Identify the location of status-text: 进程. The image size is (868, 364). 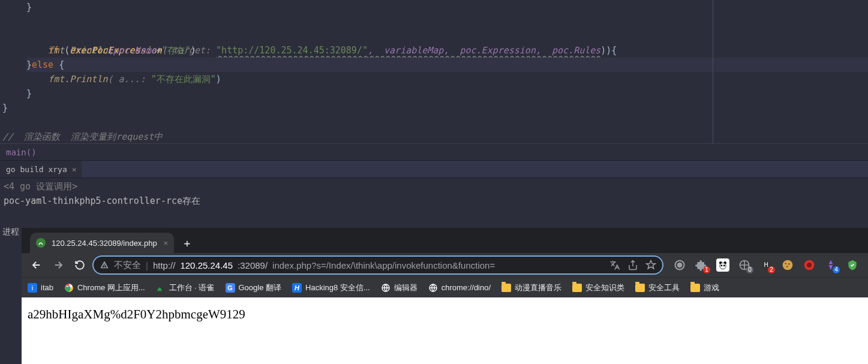
(11, 232).